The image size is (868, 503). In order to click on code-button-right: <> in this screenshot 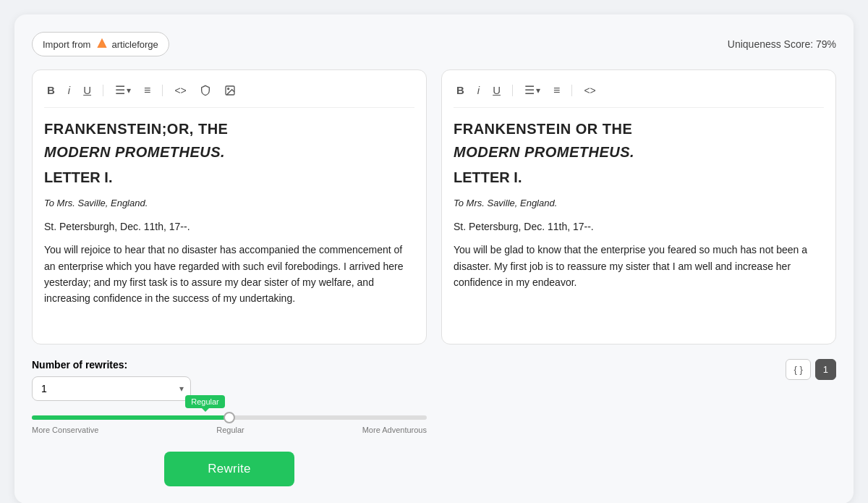, I will do `click(590, 90)`.